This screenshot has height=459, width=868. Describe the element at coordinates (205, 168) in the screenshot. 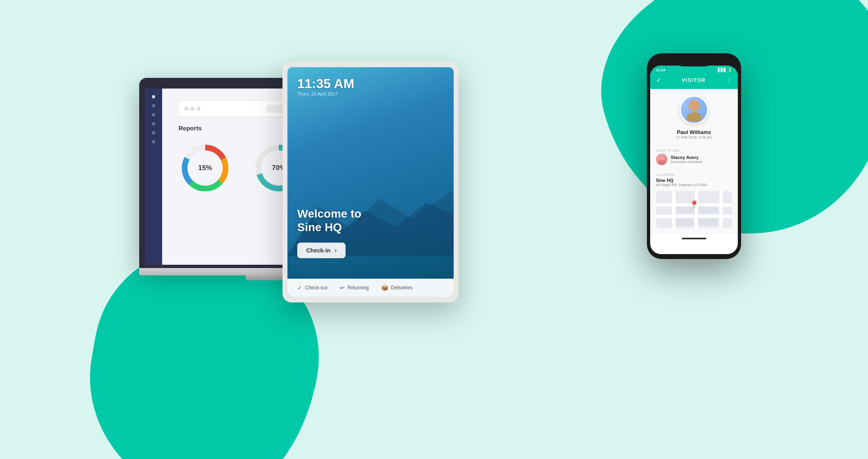

I see `chart1-label: 15%` at that location.